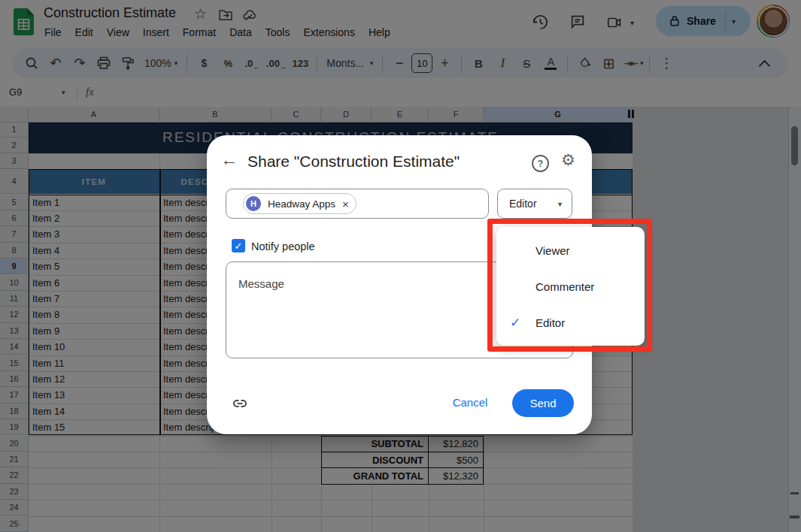 Image resolution: width=801 pixels, height=532 pixels. Describe the element at coordinates (523, 204) in the screenshot. I see `role-value: Editor` at that location.